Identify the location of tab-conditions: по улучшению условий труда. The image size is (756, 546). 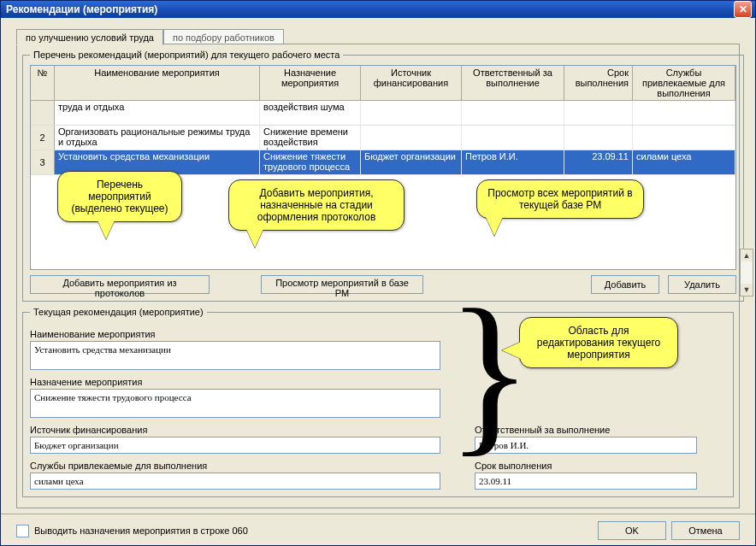
(90, 38).